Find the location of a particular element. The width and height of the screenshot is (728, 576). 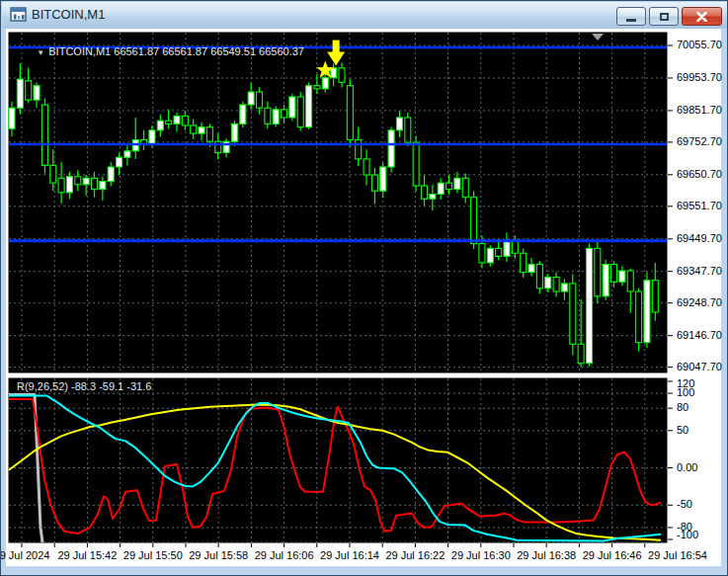

time-label: 29 Jul 2024 is located at coordinates (28, 555).